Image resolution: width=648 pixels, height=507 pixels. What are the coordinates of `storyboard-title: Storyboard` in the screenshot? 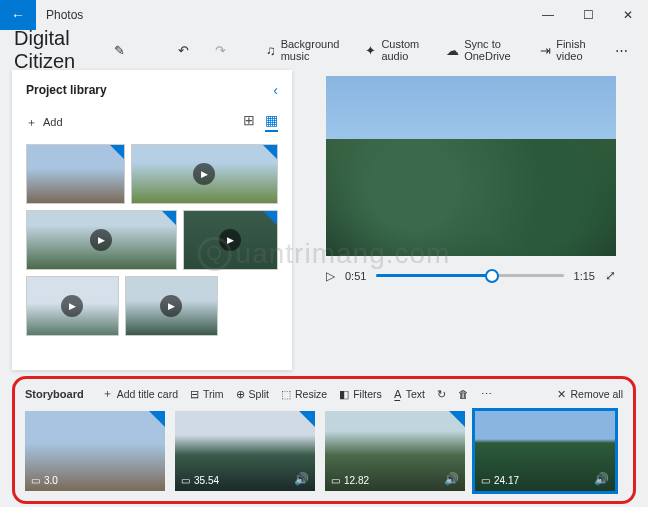 It's located at (54, 394).